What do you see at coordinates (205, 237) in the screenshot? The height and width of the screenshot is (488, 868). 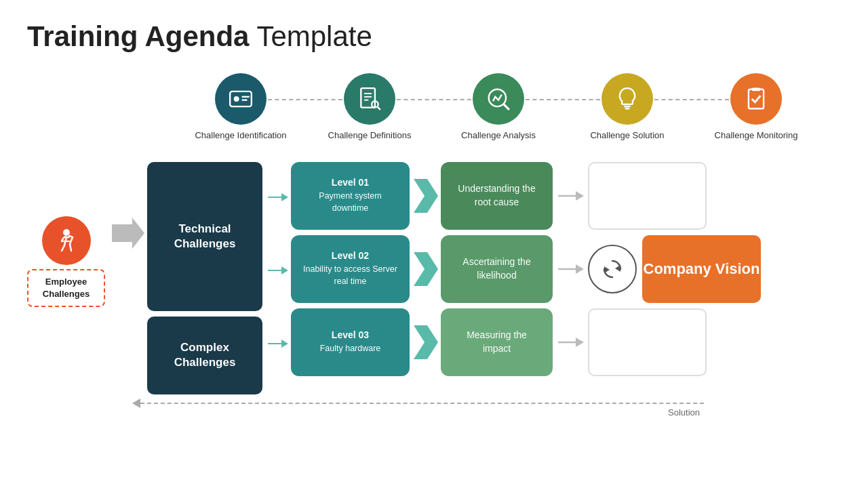 I see `technical-challenges-box: TechnicalChallenges` at bounding box center [205, 237].